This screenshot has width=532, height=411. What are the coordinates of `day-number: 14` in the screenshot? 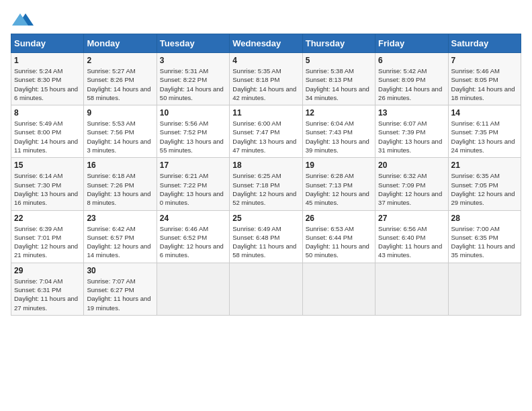 It's located at (485, 113).